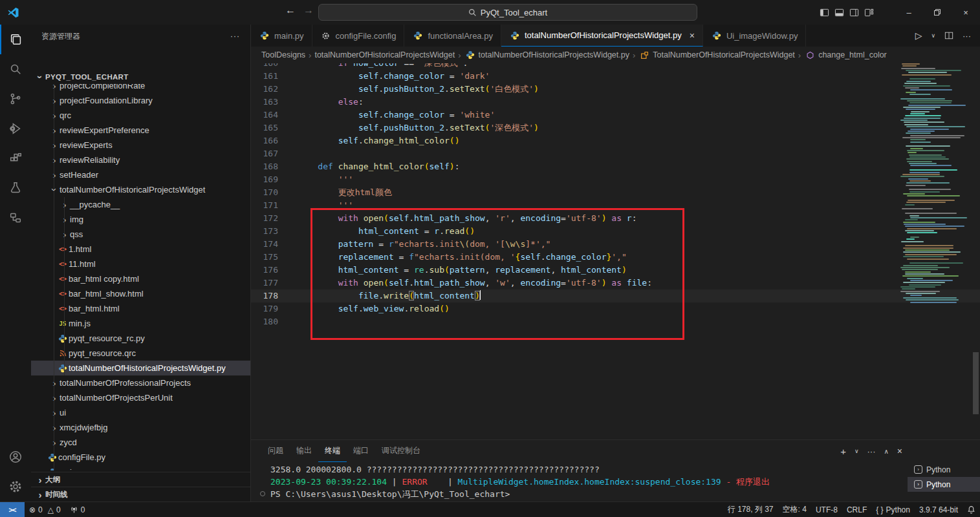  I want to click on close-window-button: ×, so click(966, 12).